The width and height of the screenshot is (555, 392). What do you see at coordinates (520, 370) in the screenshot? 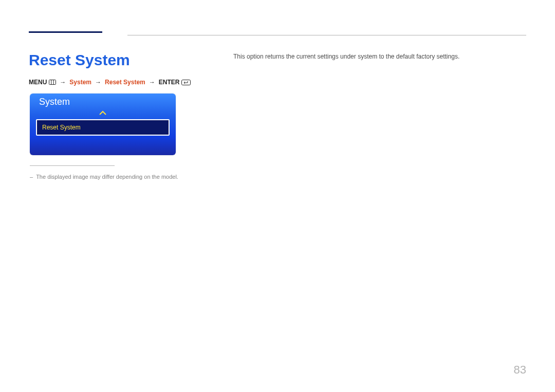
I see `page-number: 83` at bounding box center [520, 370].